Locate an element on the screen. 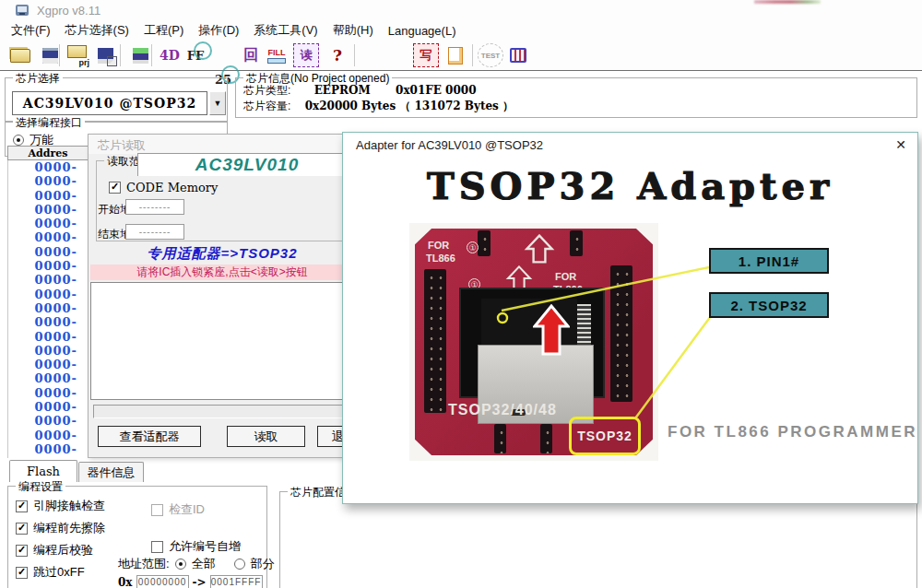 The width and height of the screenshot is (922, 588). watermark is located at coordinates (787, 2).